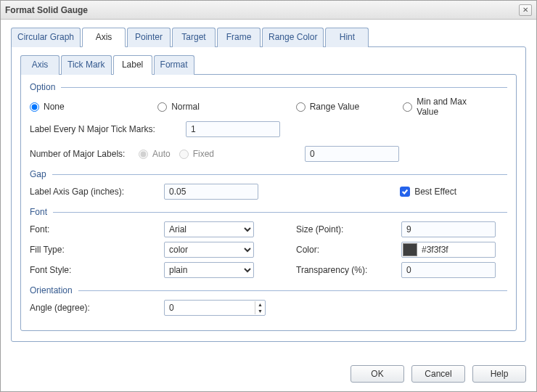 The height and width of the screenshot is (392, 537). What do you see at coordinates (352, 154) in the screenshot?
I see `num-major-input` at bounding box center [352, 154].